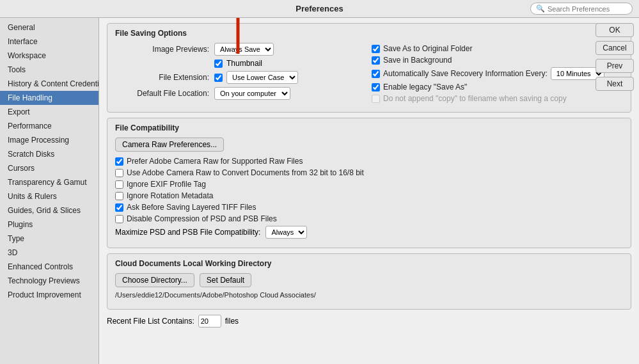  What do you see at coordinates (166, 184) in the screenshot?
I see `compat-label-2: Ignore EXIF Profile Tag` at bounding box center [166, 184].